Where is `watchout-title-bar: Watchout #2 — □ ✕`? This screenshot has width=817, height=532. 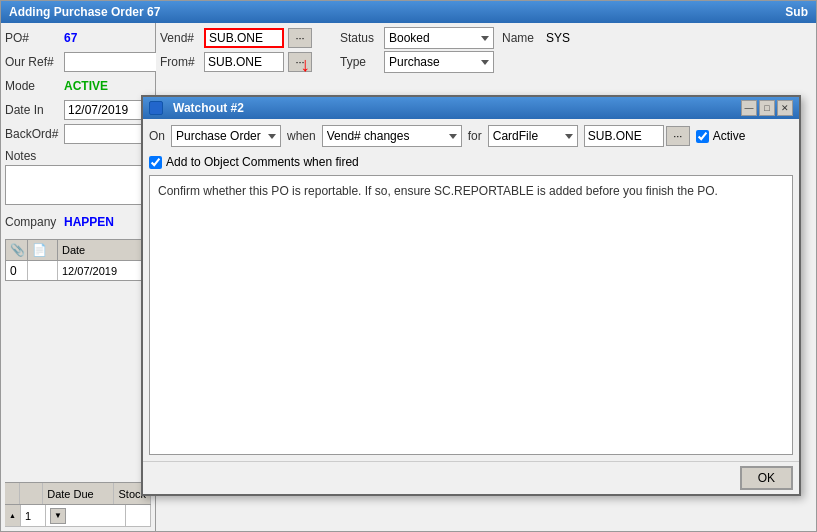 watchout-title-bar: Watchout #2 — □ ✕ is located at coordinates (471, 108).